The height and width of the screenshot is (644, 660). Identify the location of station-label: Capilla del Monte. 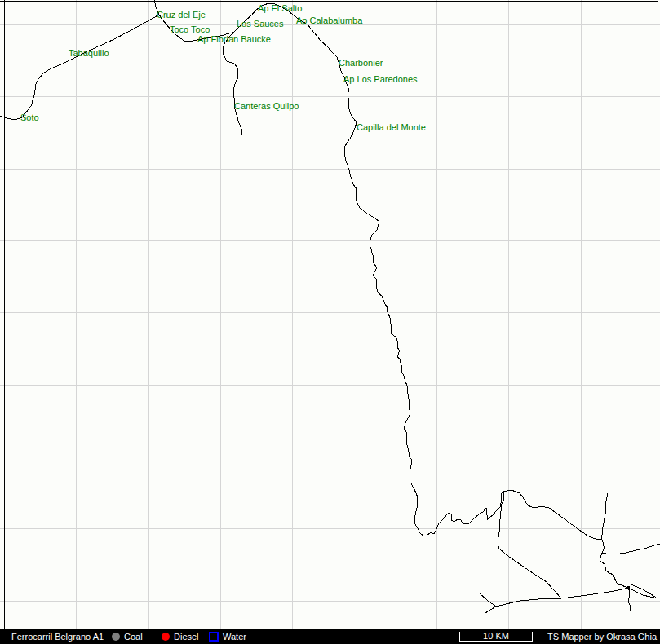
(392, 127).